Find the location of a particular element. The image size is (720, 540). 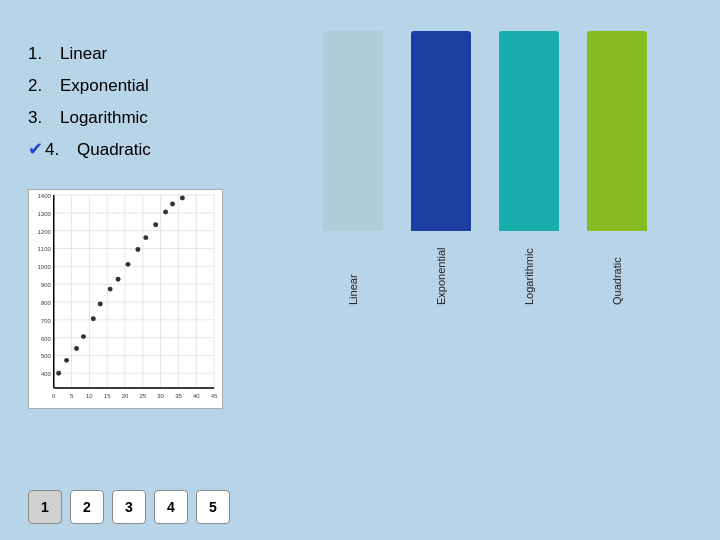

option-label: Quadratic is located at coordinates (114, 150).